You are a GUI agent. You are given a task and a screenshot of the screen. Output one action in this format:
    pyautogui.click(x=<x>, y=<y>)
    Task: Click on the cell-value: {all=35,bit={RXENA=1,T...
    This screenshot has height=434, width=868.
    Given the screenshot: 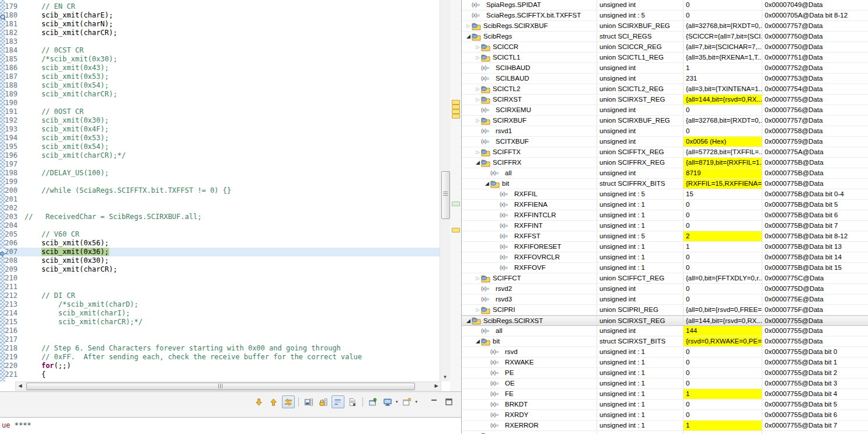 What is the action you would take?
    pyautogui.click(x=723, y=57)
    